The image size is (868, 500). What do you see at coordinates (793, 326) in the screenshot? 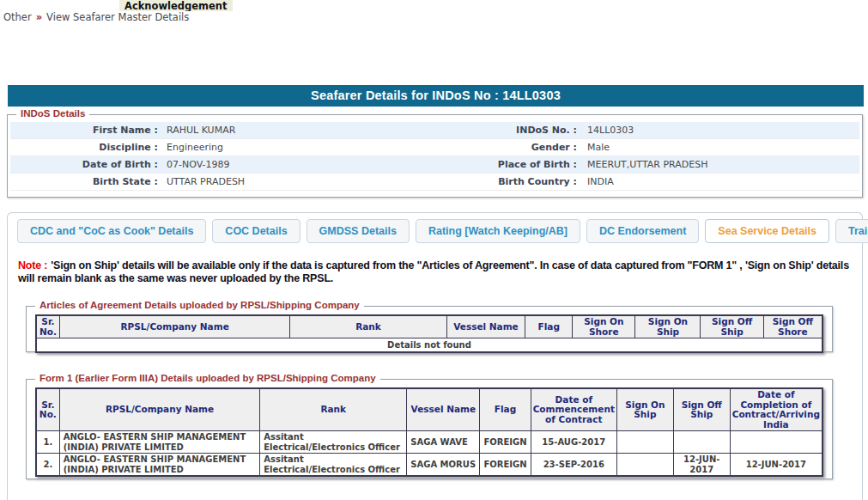
I see `column-header: Sign Off Shore` at bounding box center [793, 326].